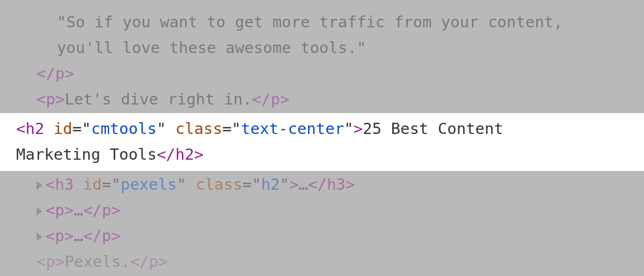 This screenshot has height=276, width=644. Describe the element at coordinates (211, 48) in the screenshot. I see `text-node: you'll love these awesome tools."` at that location.